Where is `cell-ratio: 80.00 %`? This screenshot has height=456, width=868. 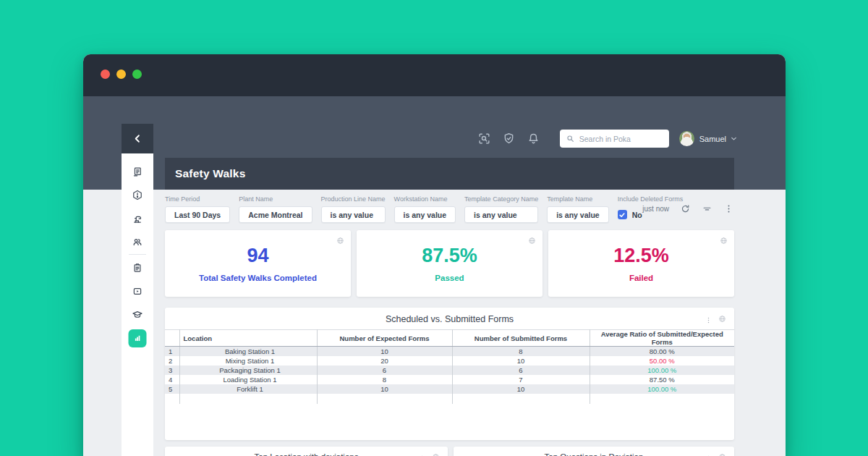 cell-ratio: 80.00 % is located at coordinates (662, 352).